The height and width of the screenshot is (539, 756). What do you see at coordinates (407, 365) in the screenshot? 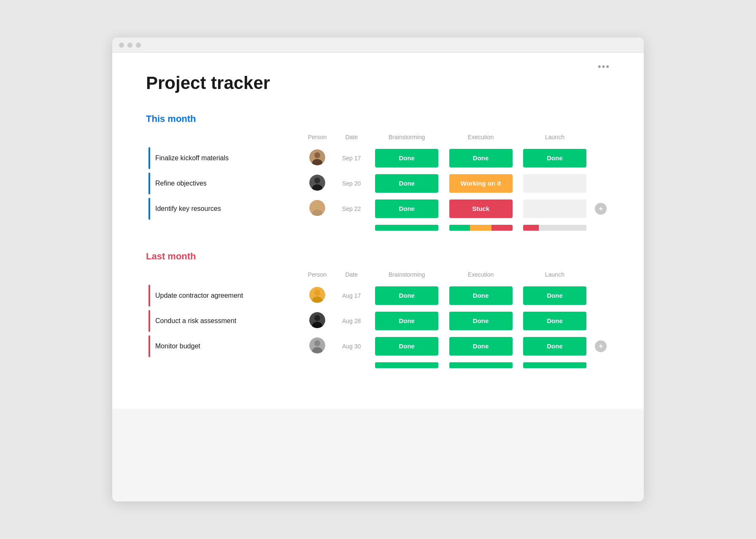
I see `summary-bar-brainstorming-last` at bounding box center [407, 365].